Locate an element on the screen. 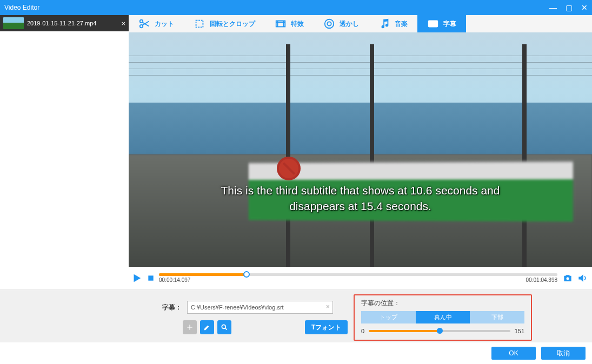 The height and width of the screenshot is (364, 592). crop-rotate-icon is located at coordinates (199, 24).